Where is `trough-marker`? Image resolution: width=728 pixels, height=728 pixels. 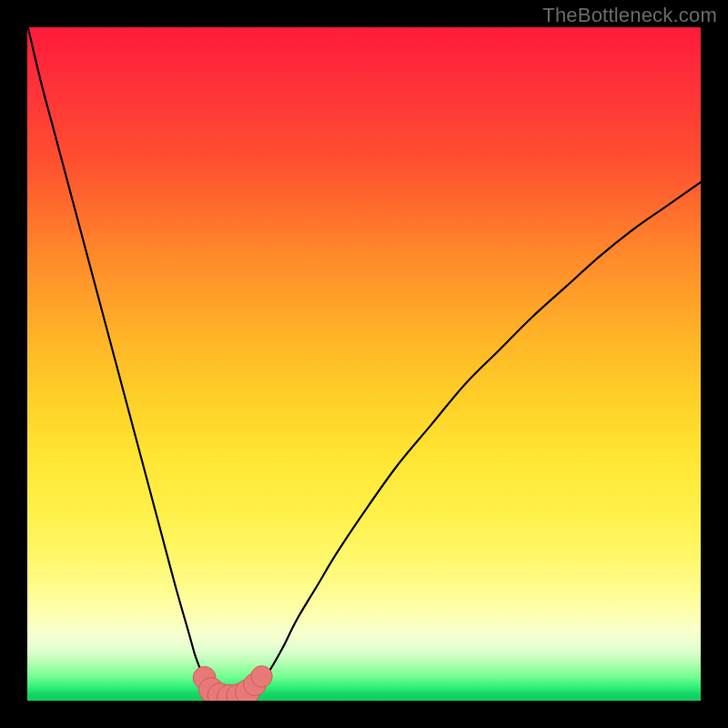 trough-marker is located at coordinates (262, 677).